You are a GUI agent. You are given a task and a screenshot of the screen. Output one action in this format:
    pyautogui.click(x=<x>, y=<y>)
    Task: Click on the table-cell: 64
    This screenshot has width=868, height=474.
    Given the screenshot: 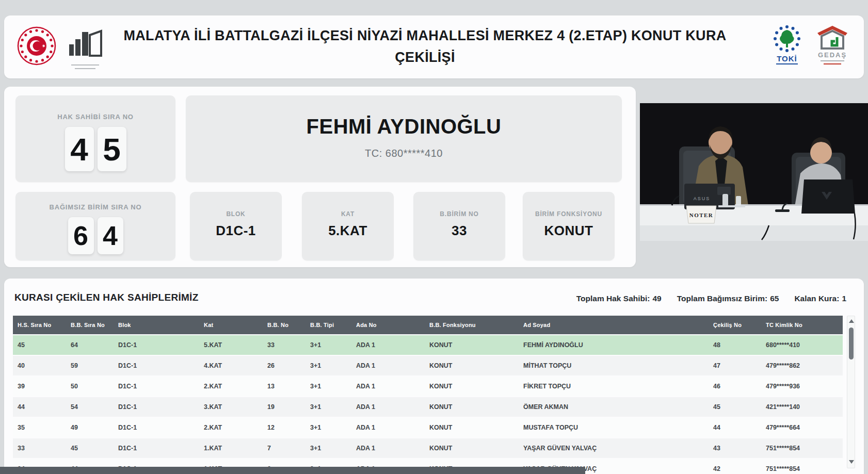 What is the action you would take?
    pyautogui.click(x=90, y=345)
    